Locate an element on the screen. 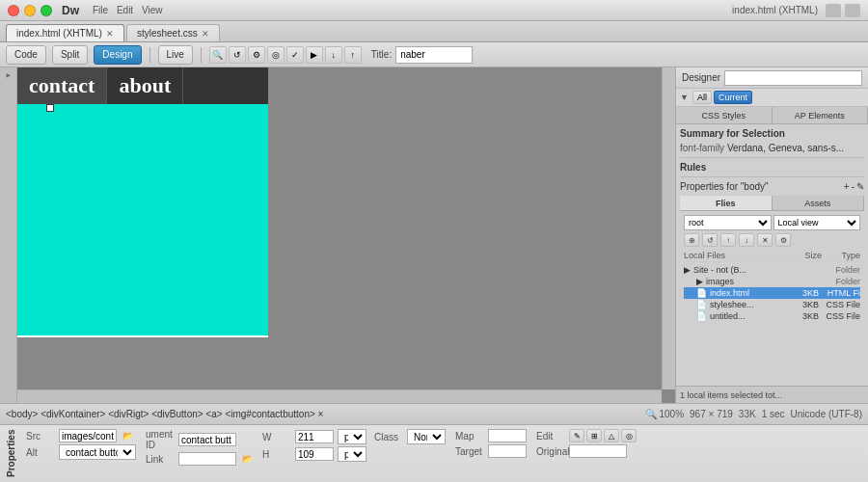  original-label: Original is located at coordinates (551, 451).